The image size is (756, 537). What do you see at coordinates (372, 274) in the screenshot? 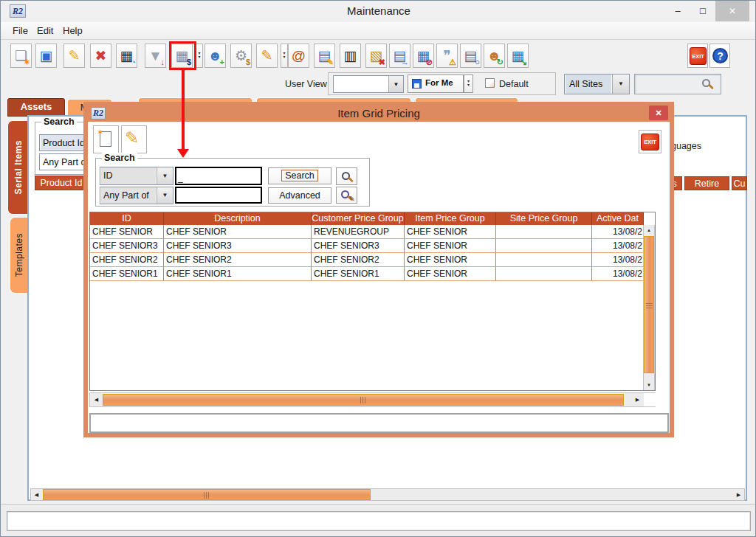
I see `table-row: CHEF SENIOR1CHEF SENIOR1CHEF SENIOR1CHEF…` at bounding box center [372, 274].